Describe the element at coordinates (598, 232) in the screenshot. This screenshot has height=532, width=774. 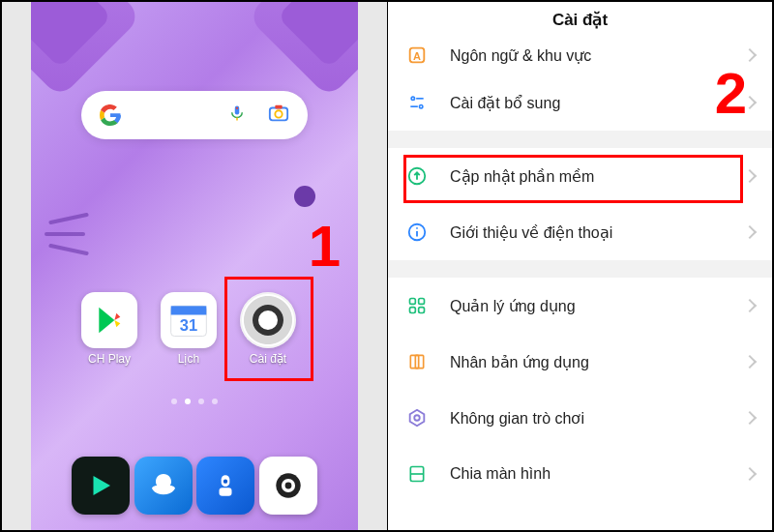
I see `row-label: Giới thiệu về điện thoại` at that location.